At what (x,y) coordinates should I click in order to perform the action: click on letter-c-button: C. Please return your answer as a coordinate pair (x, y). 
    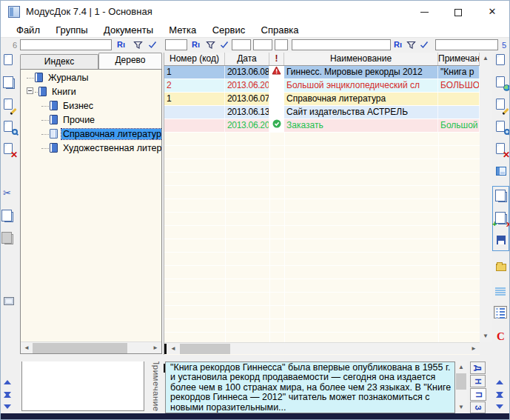
    Looking at the image, I should click on (503, 337).